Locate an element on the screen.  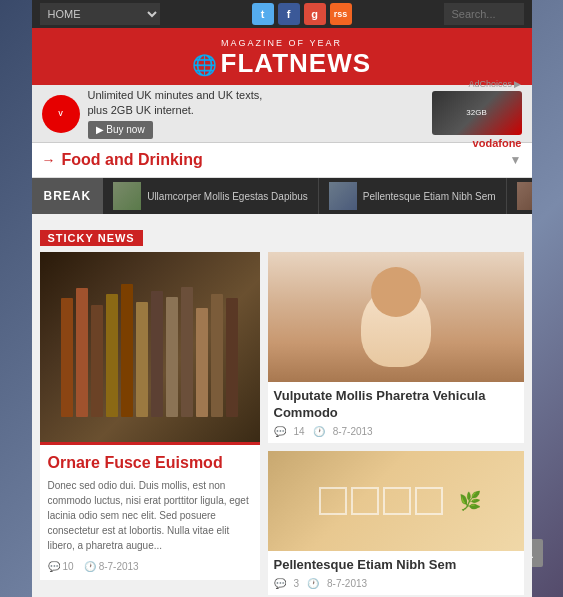
room-image: 🌿 is located at coordinates (396, 501).